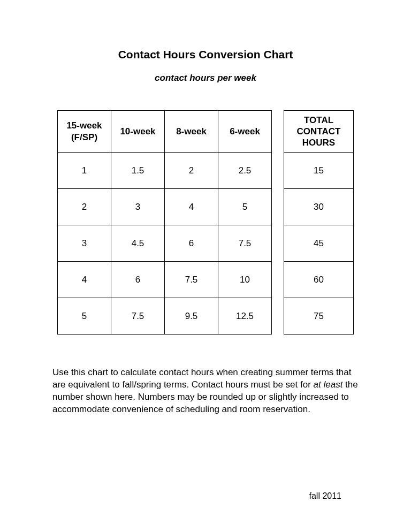 Image resolution: width=411 pixels, height=532 pixels. What do you see at coordinates (138, 244) in the screenshot?
I see `cell: 4.5` at bounding box center [138, 244].